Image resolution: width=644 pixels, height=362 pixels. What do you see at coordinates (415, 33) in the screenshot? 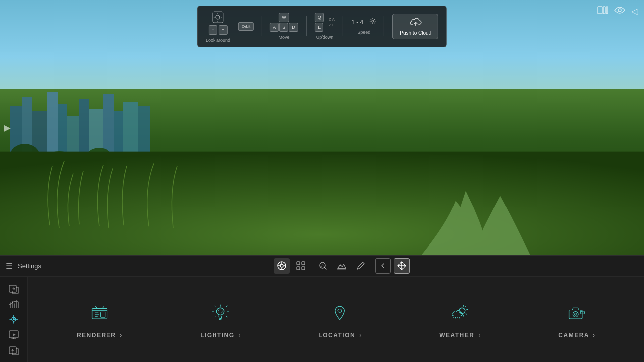
I see `push-to-cloud-label: Push to Cloud` at bounding box center [415, 33].